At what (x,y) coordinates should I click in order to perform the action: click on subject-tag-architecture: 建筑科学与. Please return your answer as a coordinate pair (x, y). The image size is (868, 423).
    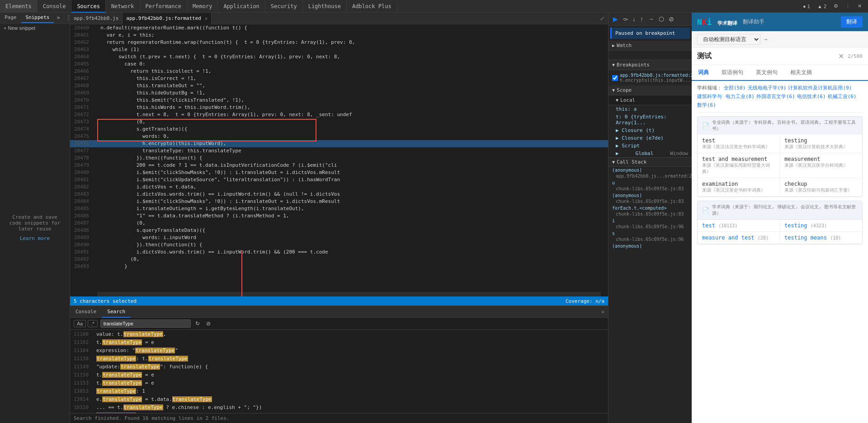
    Looking at the image, I should click on (710, 97).